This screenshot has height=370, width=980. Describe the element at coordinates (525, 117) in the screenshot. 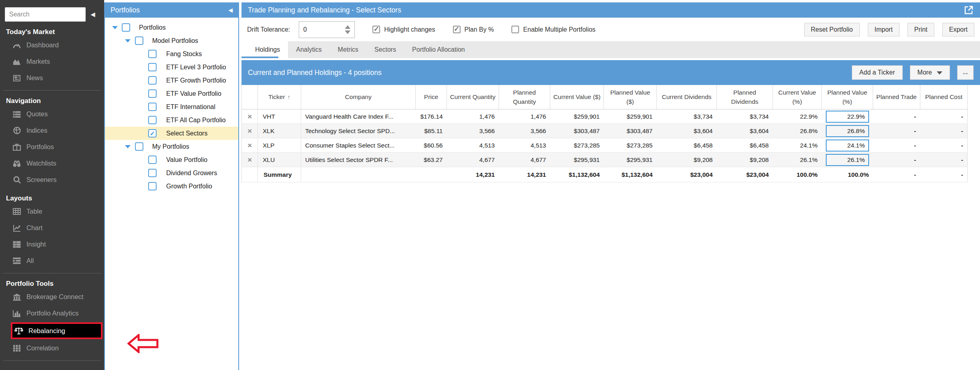

I see `planned-quantity-cell: 1,476` at that location.